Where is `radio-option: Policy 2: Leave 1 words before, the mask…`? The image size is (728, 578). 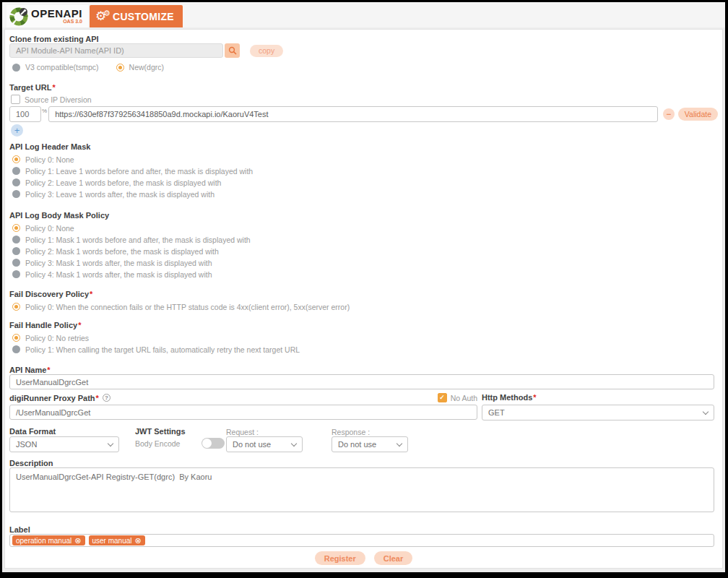 radio-option: Policy 2: Leave 1 words before, the mask… is located at coordinates (133, 182).